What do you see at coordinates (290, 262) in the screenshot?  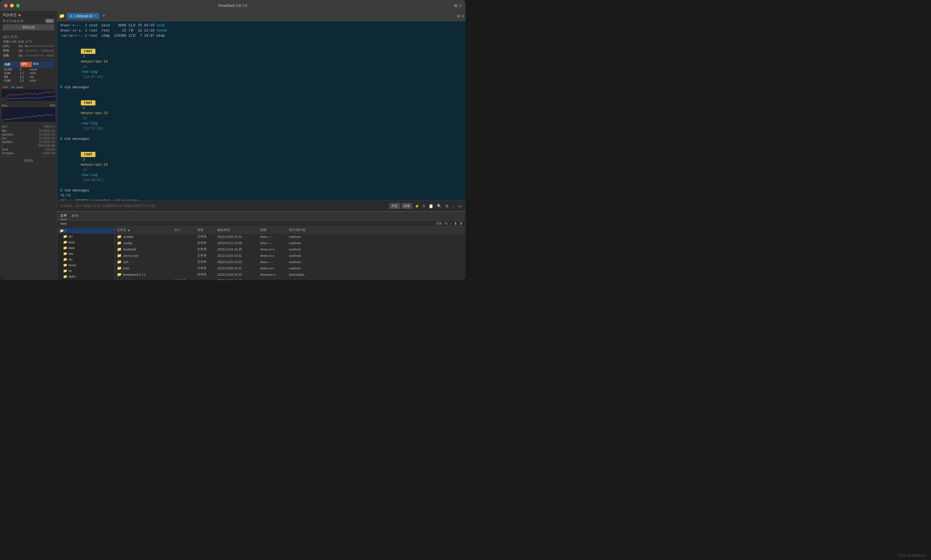 I see `file-row-ssh: 📁.ssh 文件夹 2022/11/03 10:23 drwx------ ro…` at bounding box center [290, 262].